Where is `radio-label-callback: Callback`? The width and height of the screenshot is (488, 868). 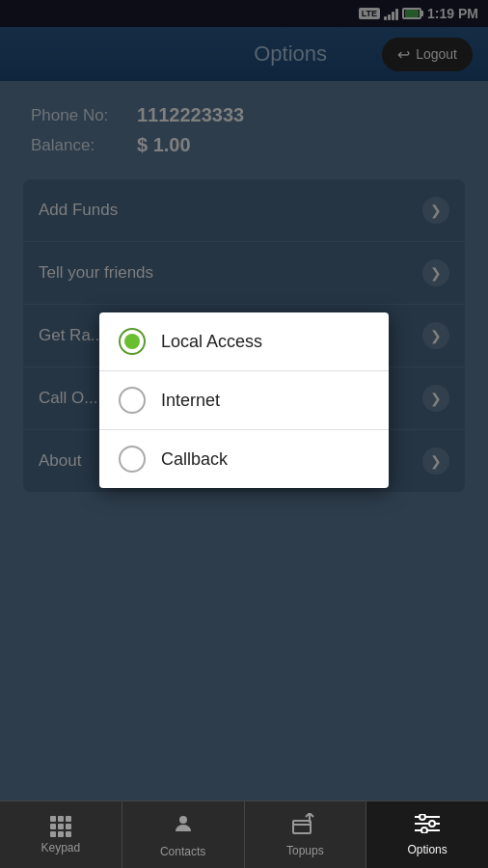
radio-label-callback: Callback is located at coordinates (195, 459).